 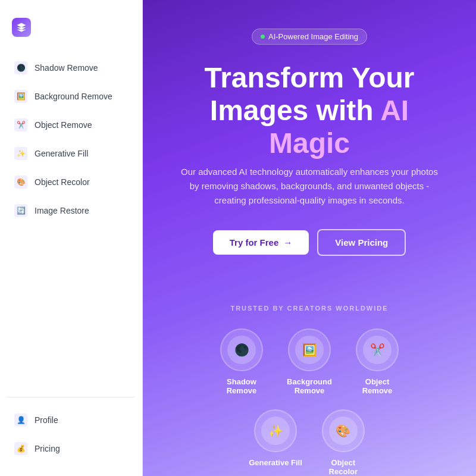 What do you see at coordinates (309, 362) in the screenshot?
I see `feature-background-remove: 🖼️ Background Remove` at bounding box center [309, 362].